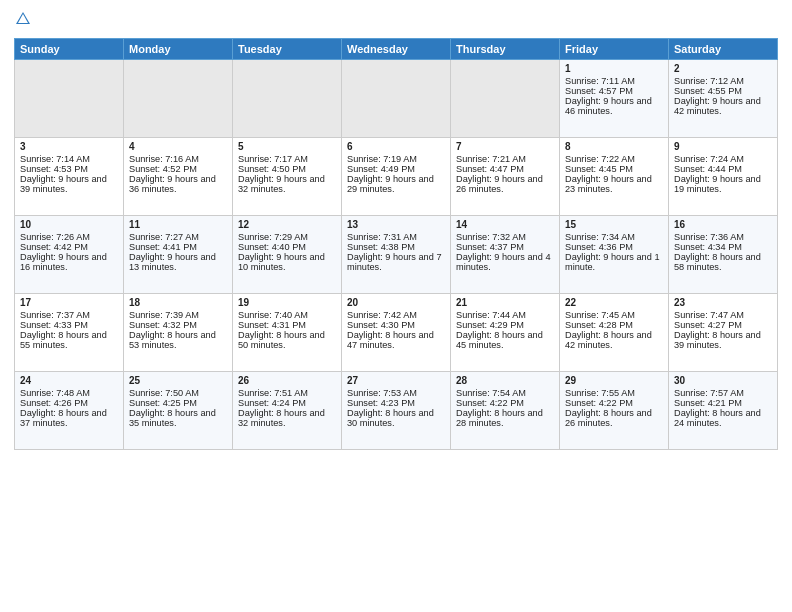 This screenshot has width=792, height=612. What do you see at coordinates (505, 393) in the screenshot?
I see `day-info: Sunrise: 7:54 AM` at bounding box center [505, 393].